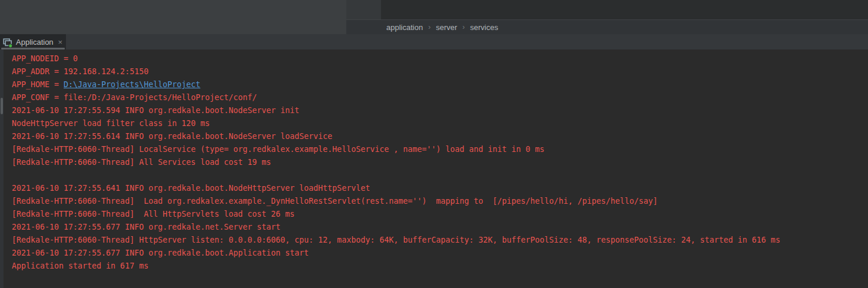  What do you see at coordinates (35, 42) in the screenshot?
I see `tab-label: Application` at bounding box center [35, 42].